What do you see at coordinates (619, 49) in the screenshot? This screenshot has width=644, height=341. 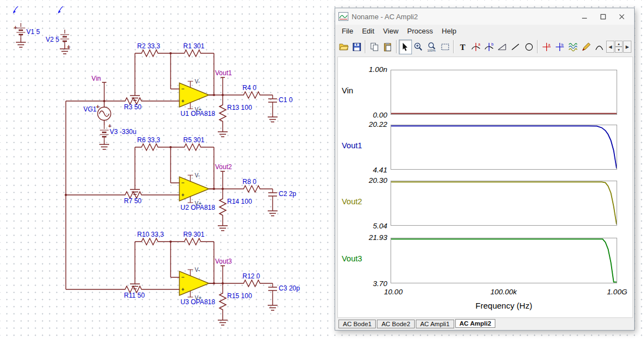 I see `spin-down-button: ▼` at bounding box center [619, 49].